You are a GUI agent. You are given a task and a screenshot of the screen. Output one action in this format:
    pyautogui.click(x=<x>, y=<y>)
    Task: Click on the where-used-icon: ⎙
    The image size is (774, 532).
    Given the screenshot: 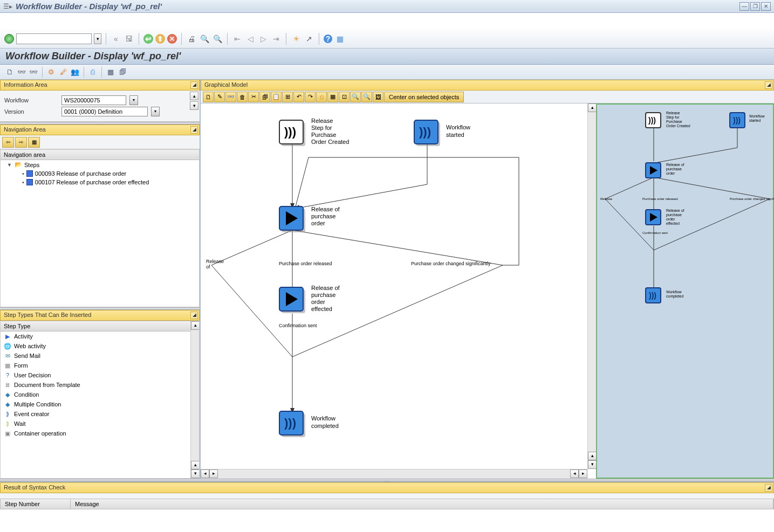 What is the action you would take?
    pyautogui.click(x=93, y=72)
    